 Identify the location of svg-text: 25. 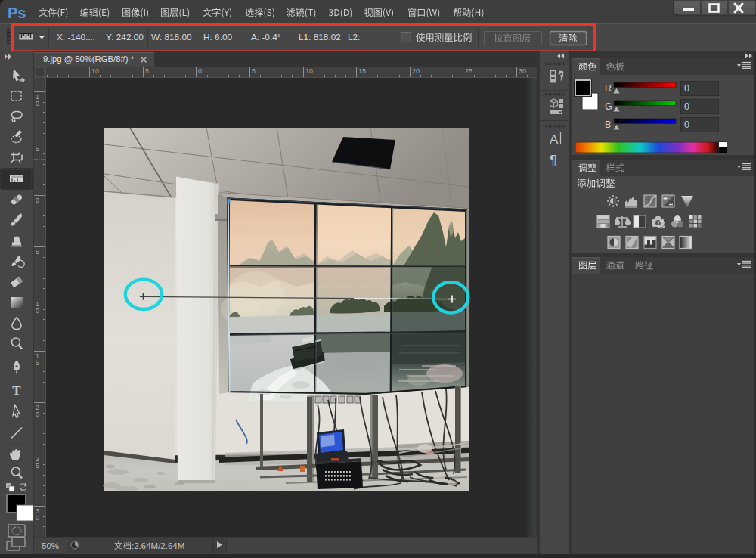
(469, 71).